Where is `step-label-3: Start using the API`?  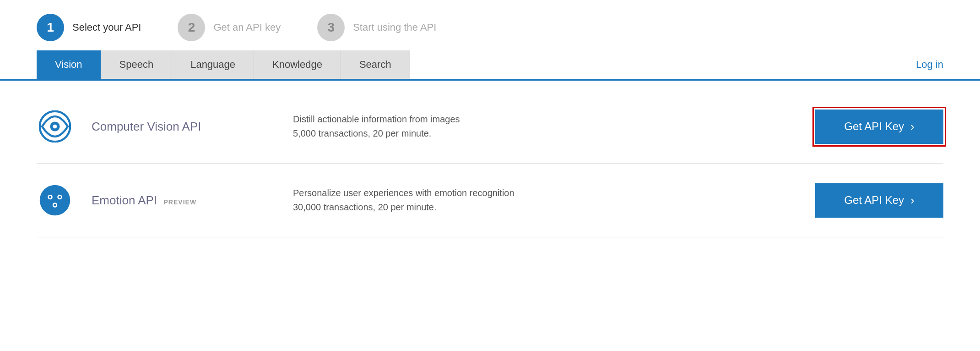 step-label-3: Start using the API is located at coordinates (395, 27).